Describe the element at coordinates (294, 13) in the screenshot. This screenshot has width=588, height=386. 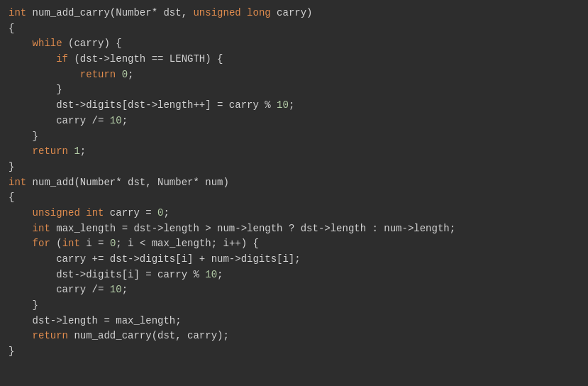
I see `line-1: int num_add_carry(Number* dst, unsigned …` at that location.